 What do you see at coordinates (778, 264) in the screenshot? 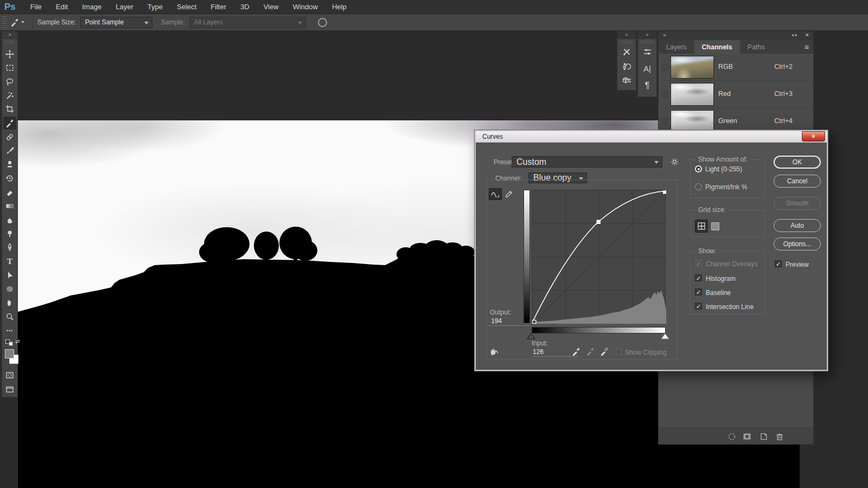
I see `preview-checkbox: ✓` at bounding box center [778, 264].